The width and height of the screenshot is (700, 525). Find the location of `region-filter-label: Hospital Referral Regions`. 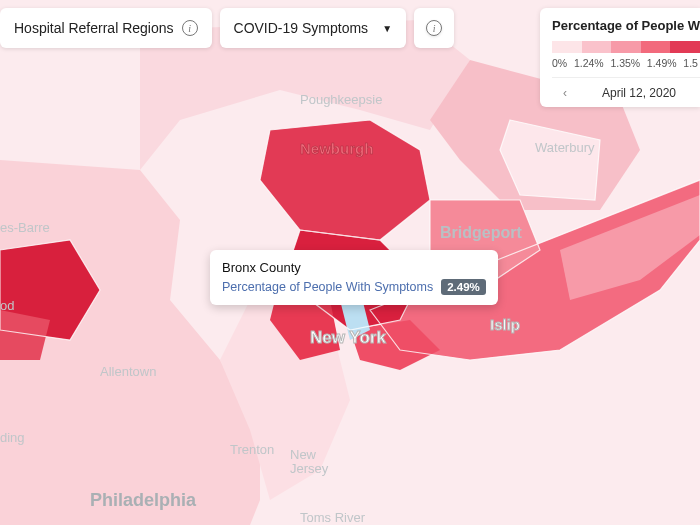

region-filter-label: Hospital Referral Regions is located at coordinates (94, 28).